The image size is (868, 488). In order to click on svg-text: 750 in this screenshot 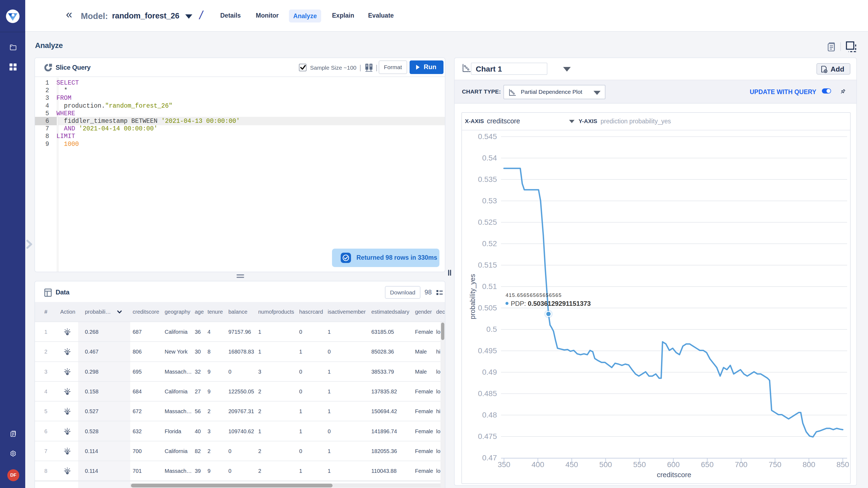, I will do `click(775, 465)`.